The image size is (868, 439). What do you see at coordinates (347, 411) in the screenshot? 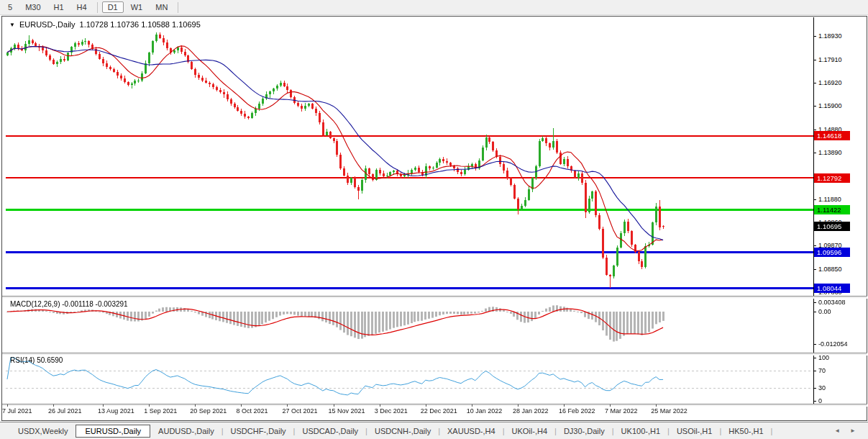
I see `date-label: 15 Nov 2021` at bounding box center [347, 411].